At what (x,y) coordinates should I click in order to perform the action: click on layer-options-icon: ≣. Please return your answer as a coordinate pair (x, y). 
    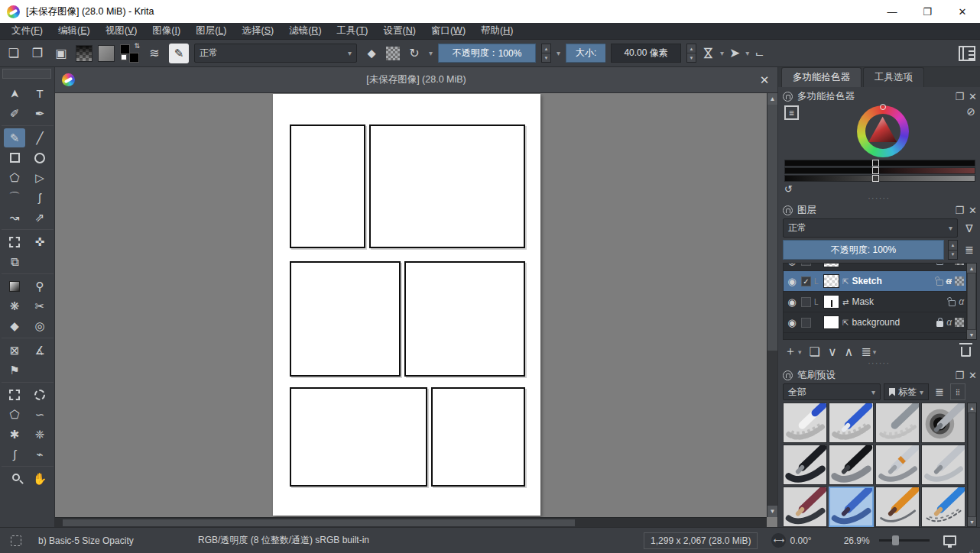
    Looking at the image, I should click on (969, 250).